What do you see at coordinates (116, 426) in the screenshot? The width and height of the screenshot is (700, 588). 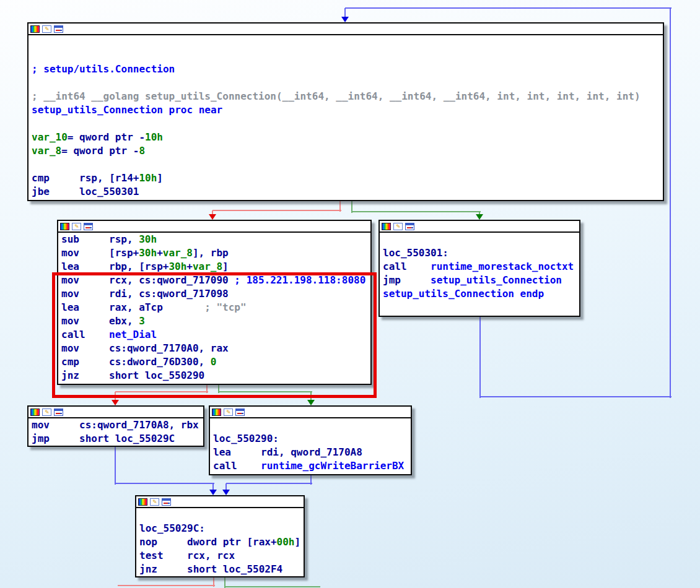 I see `basic-block-store-rbx: ✎mov cs:qword_7170A8, rbxjmp short loc_5…` at bounding box center [116, 426].